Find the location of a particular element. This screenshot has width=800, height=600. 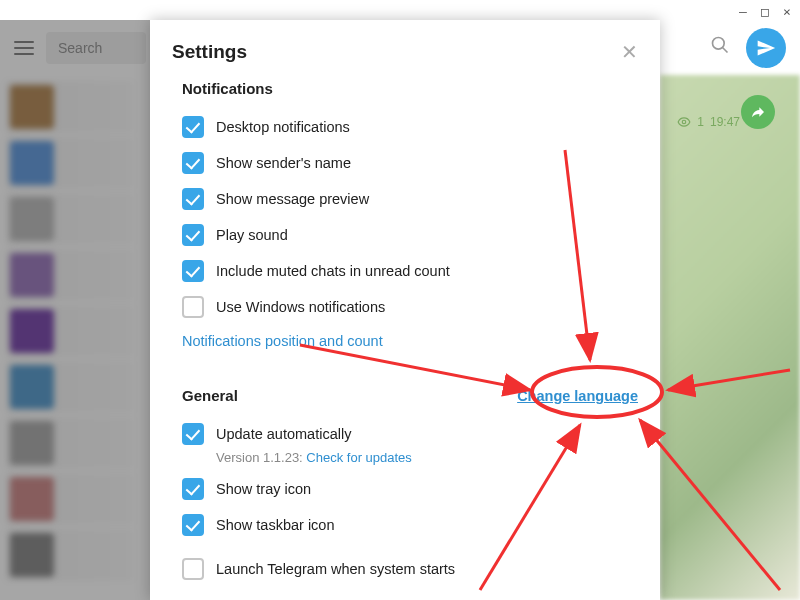

label-desktop-notifications: Desktop notifications is located at coordinates (283, 127).